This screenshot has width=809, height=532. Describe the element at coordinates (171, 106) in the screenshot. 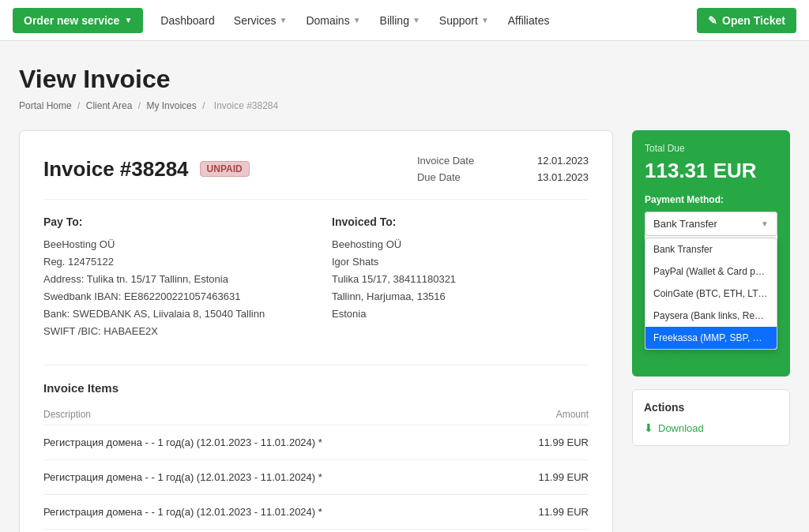

I see `breadcrumb-my-invoices: My Invoices` at that location.